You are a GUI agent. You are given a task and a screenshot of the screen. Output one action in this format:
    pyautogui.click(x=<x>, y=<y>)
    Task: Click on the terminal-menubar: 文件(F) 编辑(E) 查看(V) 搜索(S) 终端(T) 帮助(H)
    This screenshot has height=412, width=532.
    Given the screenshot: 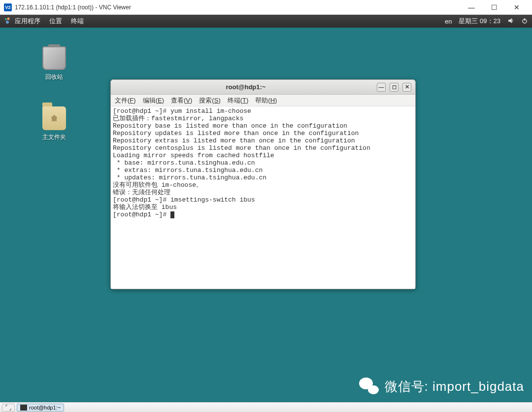 What is the action you would take?
    pyautogui.click(x=263, y=101)
    